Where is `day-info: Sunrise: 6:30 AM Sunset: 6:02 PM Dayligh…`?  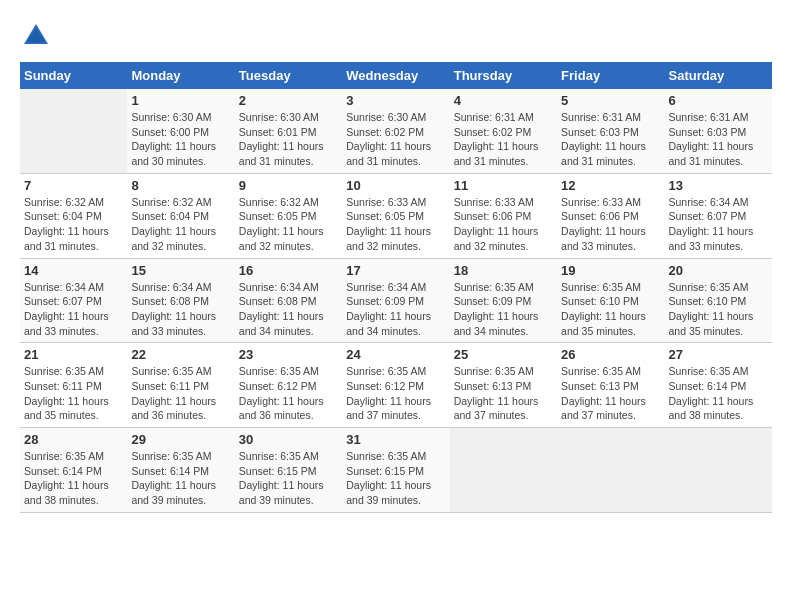
day-info: Sunrise: 6:30 AM Sunset: 6:02 PM Dayligh… is located at coordinates (396, 140).